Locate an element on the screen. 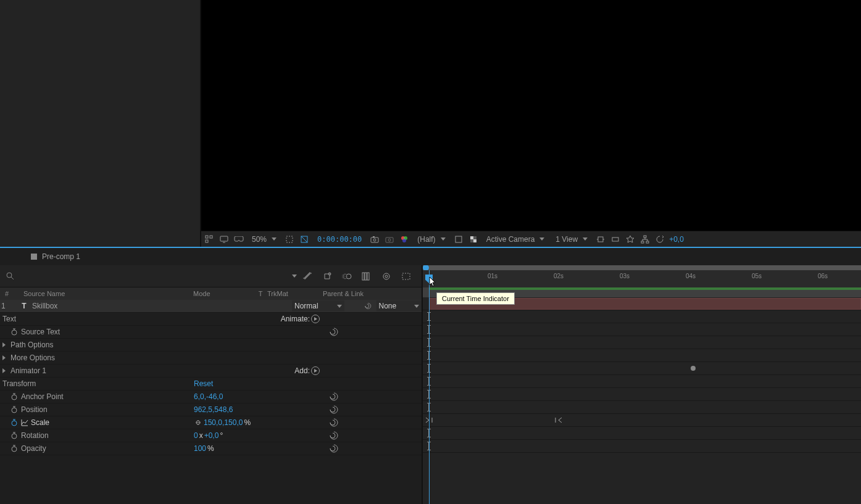 This screenshot has width=861, height=504. transparency-icon is located at coordinates (473, 239).